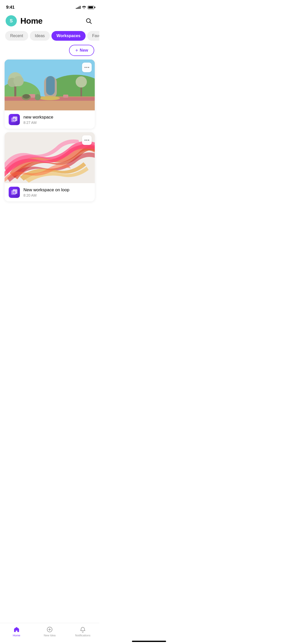  Describe the element at coordinates (69, 36) in the screenshot. I see `tab-workspaces: Workspaces` at that location.